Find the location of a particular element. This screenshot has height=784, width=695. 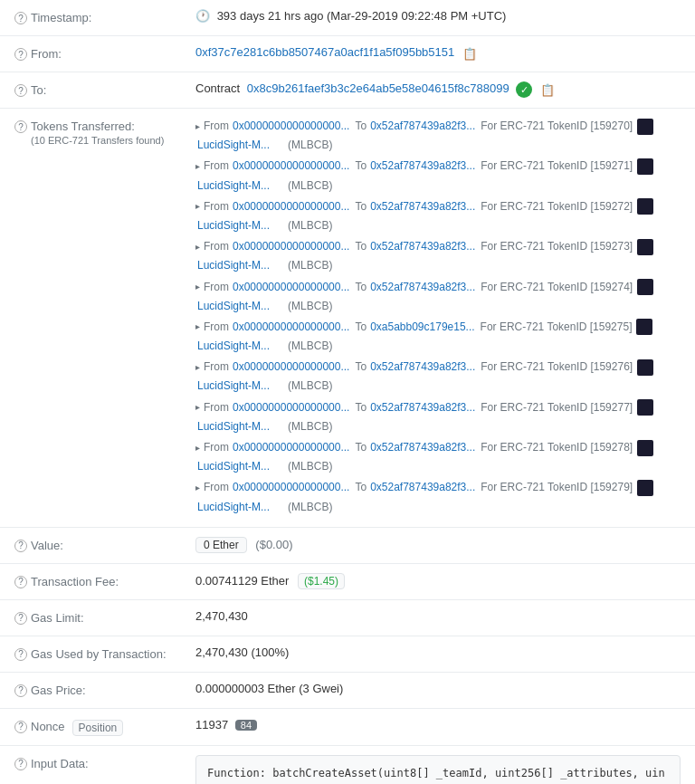

tx-fee-help-icon: ? is located at coordinates (21, 582).